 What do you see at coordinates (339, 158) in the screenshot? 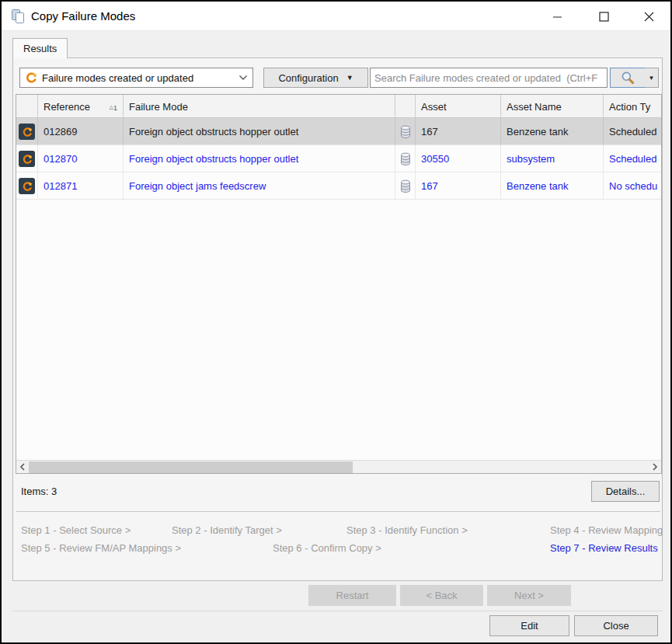
I see `table-row: 012870 Foreign object obstructs hopper o…` at bounding box center [339, 158].